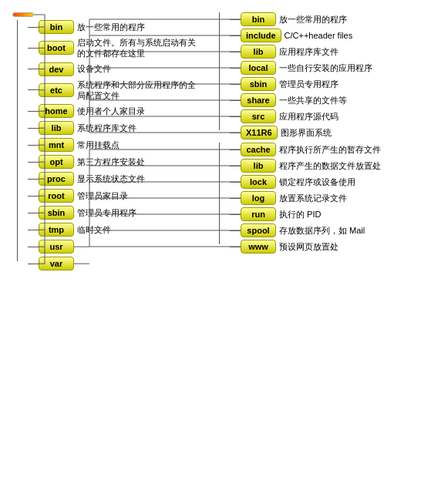 The image size is (448, 487). Describe the element at coordinates (121, 179) in the screenshot. I see `left-item: proc显示系统状态文件` at that location.